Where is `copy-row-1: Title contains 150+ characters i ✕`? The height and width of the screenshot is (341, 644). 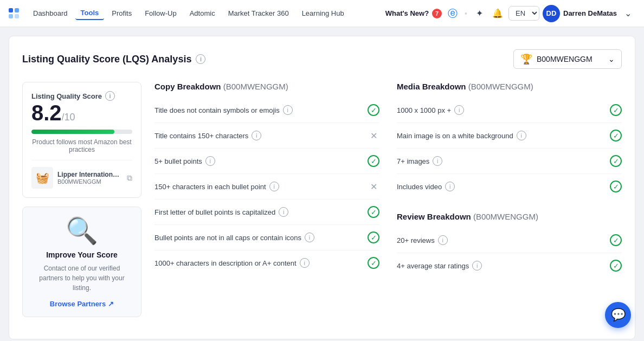 copy-row-1: Title contains 150+ characters i ✕ is located at coordinates (267, 136).